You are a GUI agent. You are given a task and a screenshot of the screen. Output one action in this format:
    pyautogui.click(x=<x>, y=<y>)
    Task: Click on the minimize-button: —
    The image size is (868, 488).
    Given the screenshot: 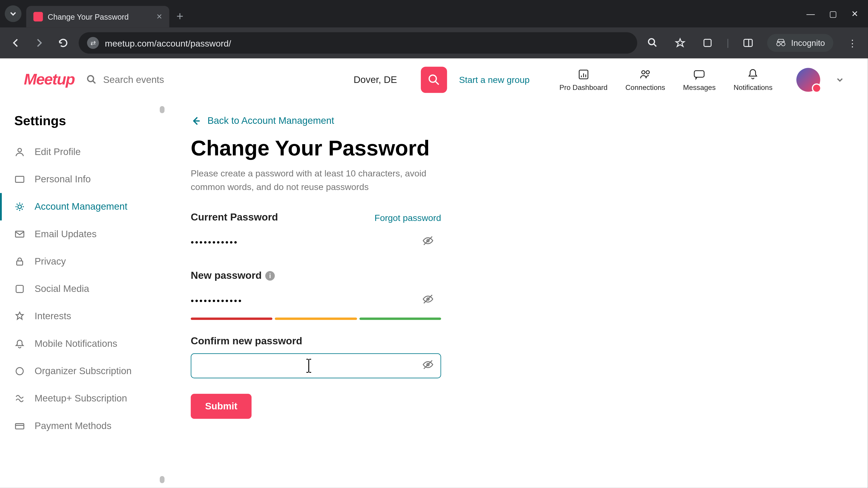 What is the action you would take?
    pyautogui.click(x=811, y=14)
    